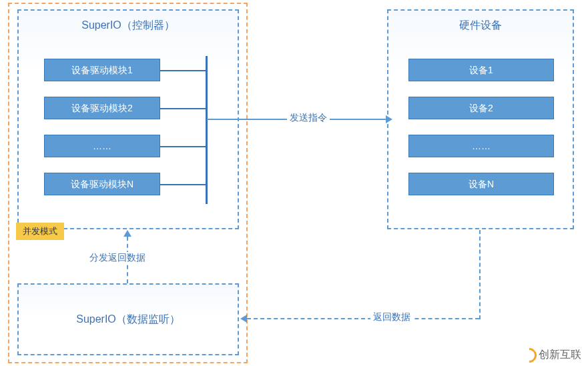  What do you see at coordinates (102, 184) in the screenshot?
I see `driver-module: 设备驱动模块N` at bounding box center [102, 184].